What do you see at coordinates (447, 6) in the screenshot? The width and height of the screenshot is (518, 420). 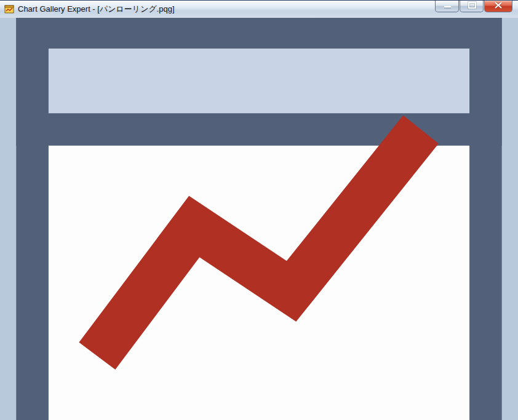 I see `minimize-icon` at bounding box center [447, 6].